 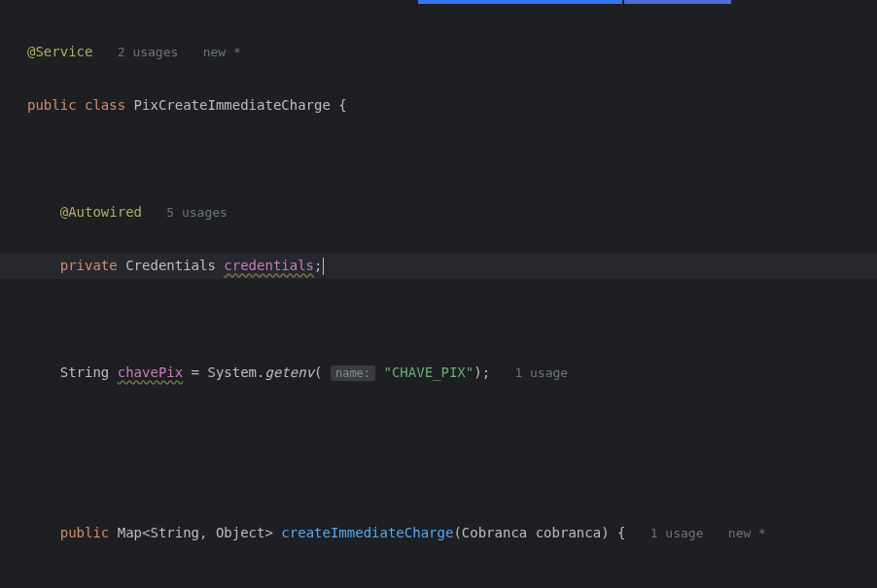 I want to click on code-line: public Map<String, Object> createImmedia…, so click(x=452, y=534).